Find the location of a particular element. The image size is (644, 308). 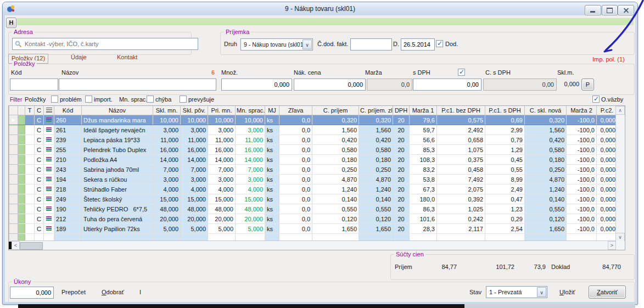

cell-skl_mn is located at coordinates (167, 238).